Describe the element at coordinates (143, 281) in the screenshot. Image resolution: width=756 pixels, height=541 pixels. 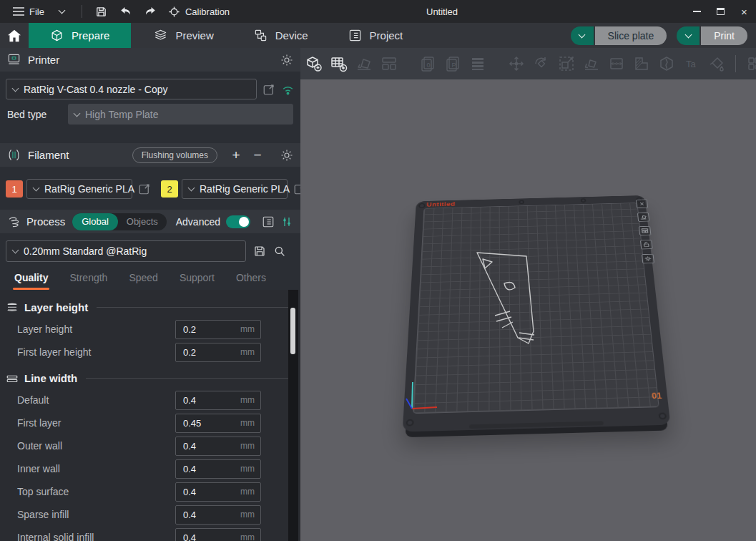
I see `tab-speed: Speed` at that location.